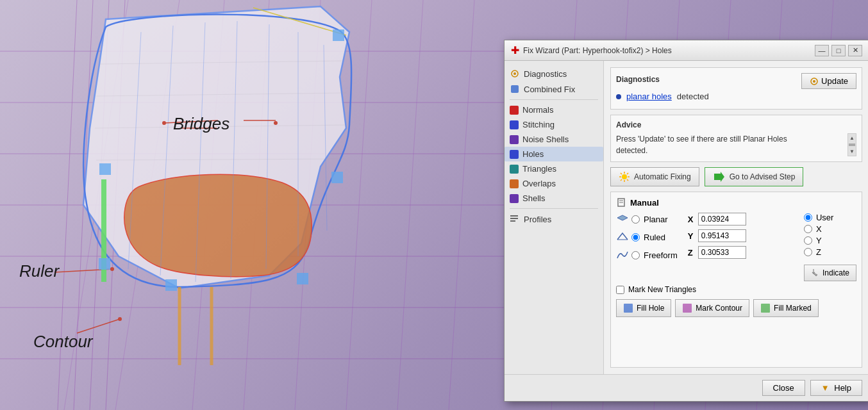 The height and width of the screenshot is (410, 868). What do you see at coordinates (554, 140) in the screenshot?
I see `nav-noise-shells: Noise Shells` at bounding box center [554, 140].